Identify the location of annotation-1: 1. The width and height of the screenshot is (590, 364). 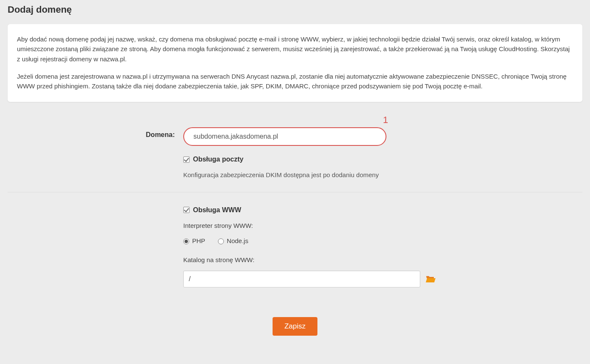
(386, 120).